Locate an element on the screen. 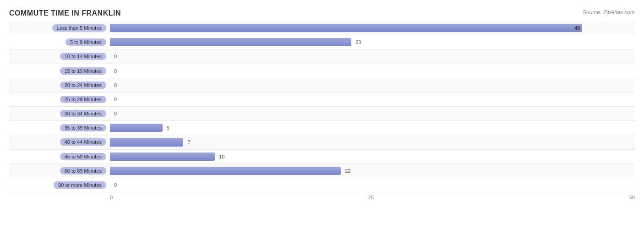 The height and width of the screenshot is (240, 644). bar-track: 7 is located at coordinates (372, 142).